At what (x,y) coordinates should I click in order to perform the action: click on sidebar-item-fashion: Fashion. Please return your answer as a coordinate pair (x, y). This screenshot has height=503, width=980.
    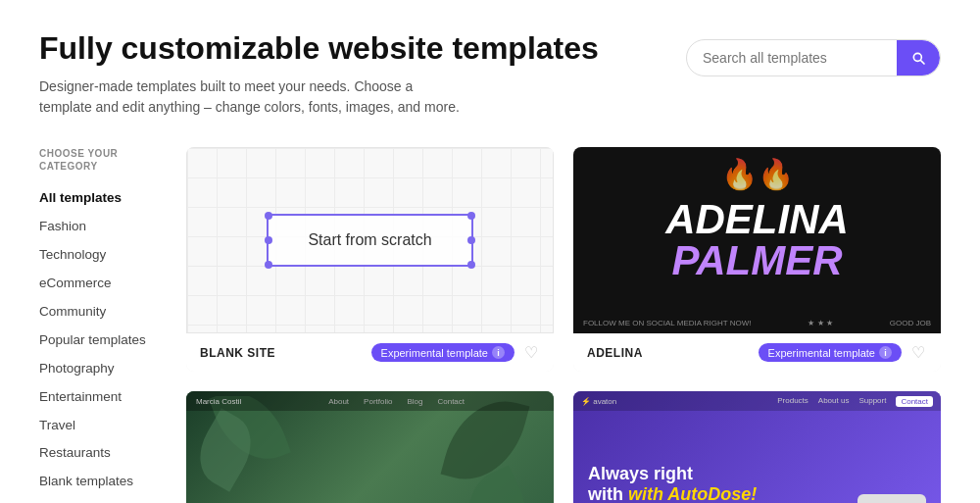
    Looking at the image, I should click on (98, 227).